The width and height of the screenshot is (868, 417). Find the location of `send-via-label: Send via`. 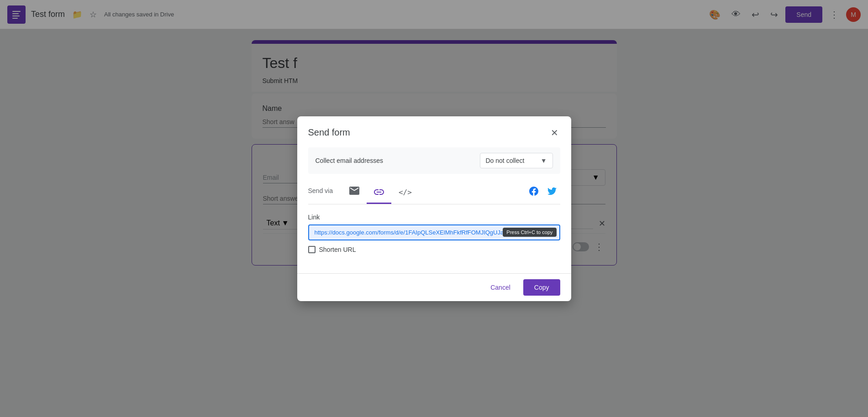

send-via-label: Send via is located at coordinates (321, 193).